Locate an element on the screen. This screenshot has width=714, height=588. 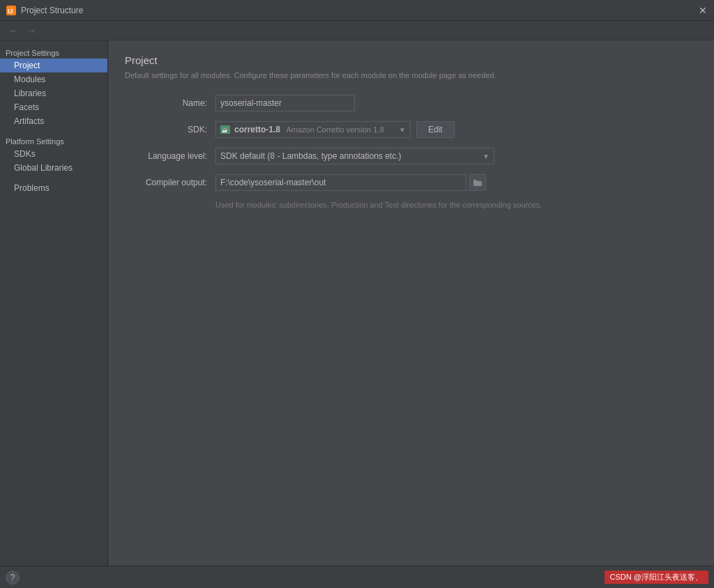
title-bar: IJ Project Structure ✕ is located at coordinates (357, 10).